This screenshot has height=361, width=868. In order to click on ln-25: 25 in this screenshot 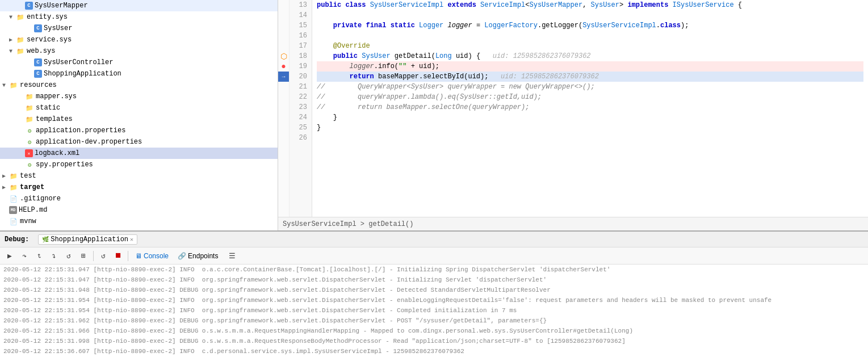, I will do `click(301, 128)`.